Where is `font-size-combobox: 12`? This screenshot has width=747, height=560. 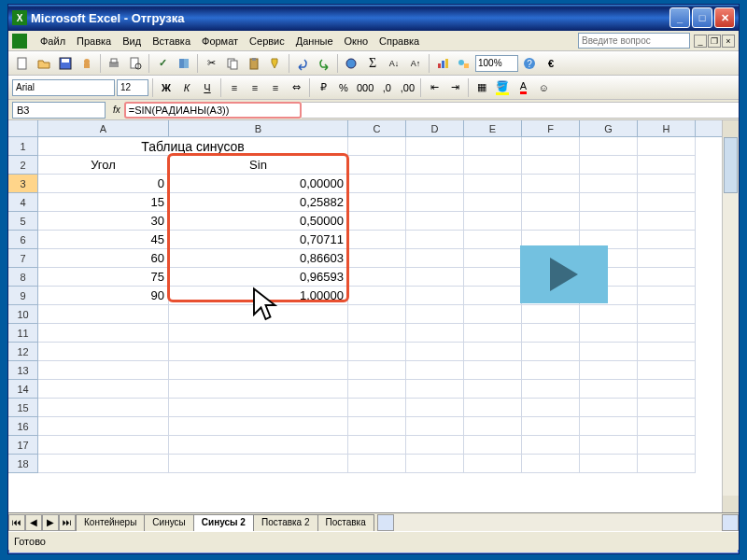 font-size-combobox: 12 is located at coordinates (133, 88).